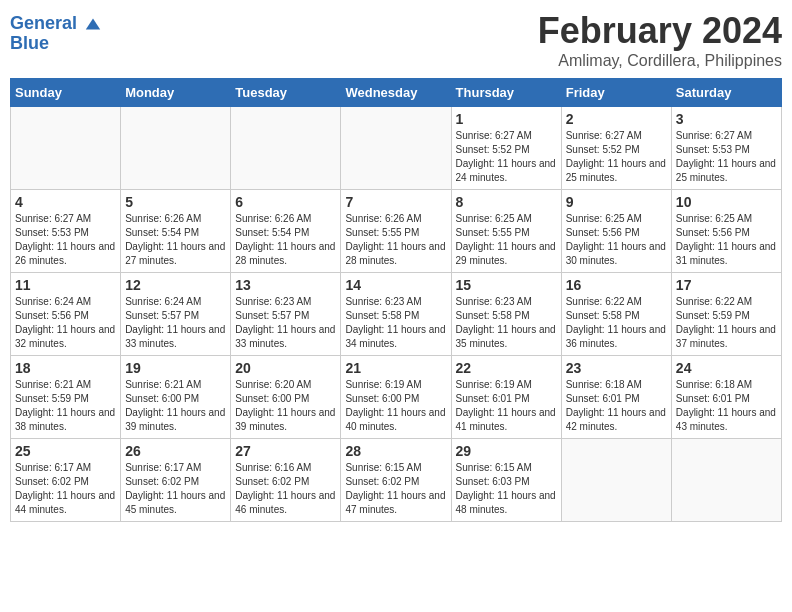  What do you see at coordinates (726, 323) in the screenshot?
I see `day-info: Sunrise: 6:22 AM Sunset: 5:59 PM Dayligh…` at bounding box center [726, 323].